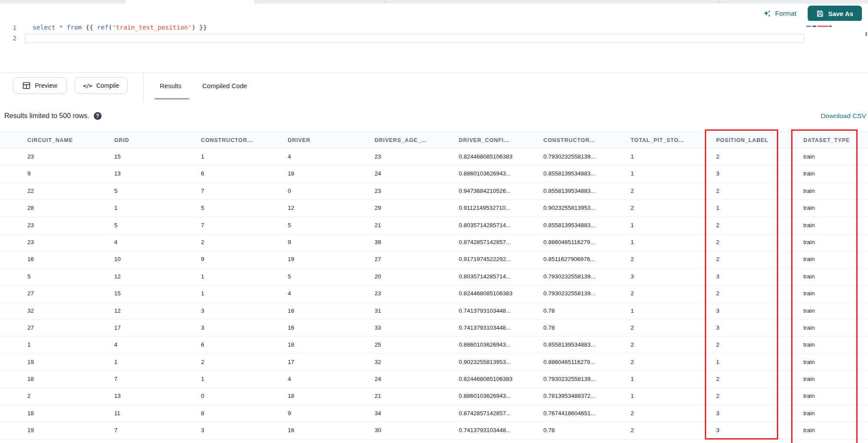 The image size is (868, 443). I want to click on table-cell: 18, so click(30, 380).